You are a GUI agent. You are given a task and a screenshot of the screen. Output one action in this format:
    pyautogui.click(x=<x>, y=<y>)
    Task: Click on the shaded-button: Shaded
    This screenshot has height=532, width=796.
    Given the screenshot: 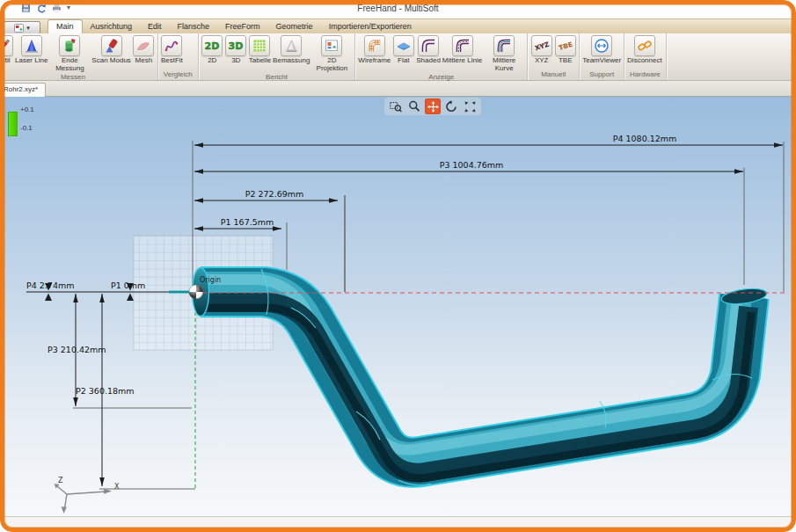 What is the action you would take?
    pyautogui.click(x=428, y=50)
    